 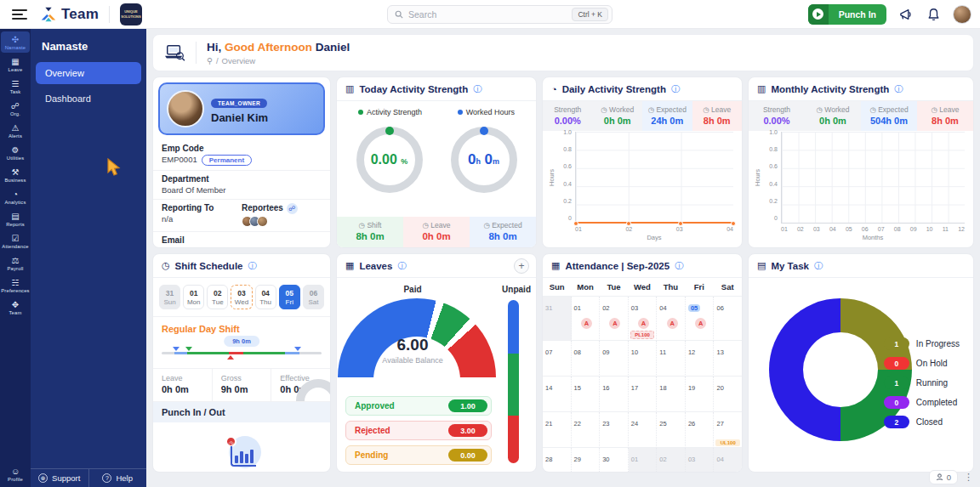 I want to click on rail-item-analytics: ◔Analytics, so click(x=15, y=197).